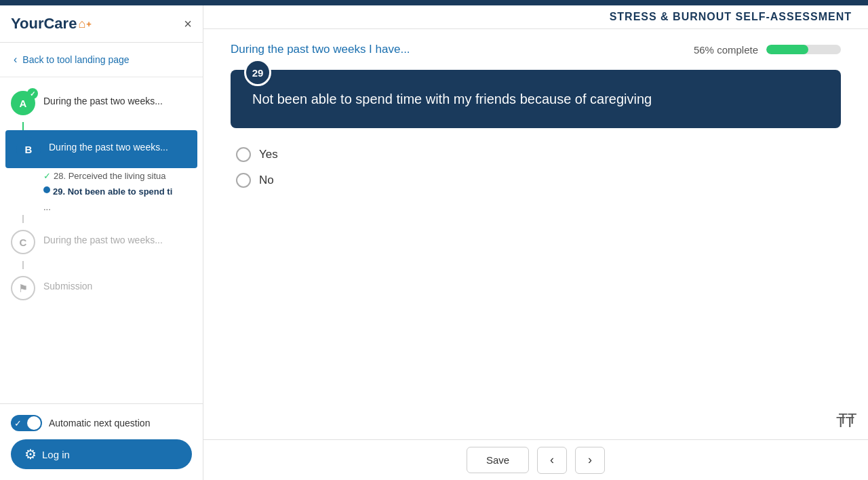  What do you see at coordinates (43, 24) in the screenshot?
I see `logo-text: YourCare` at bounding box center [43, 24].